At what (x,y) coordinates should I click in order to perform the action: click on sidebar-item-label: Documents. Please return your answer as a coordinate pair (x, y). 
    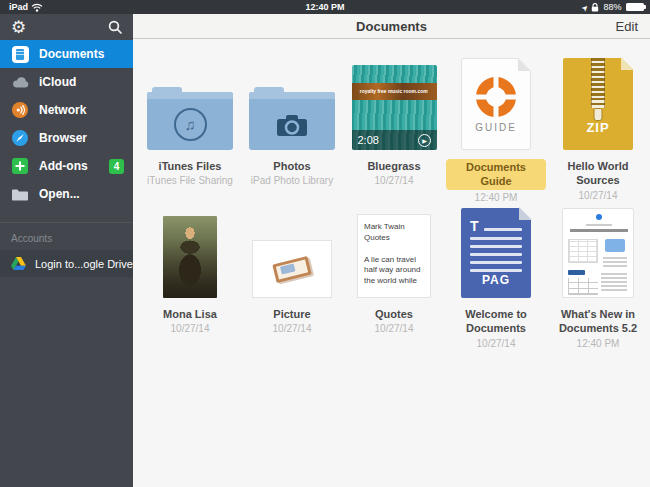
    Looking at the image, I should click on (72, 54).